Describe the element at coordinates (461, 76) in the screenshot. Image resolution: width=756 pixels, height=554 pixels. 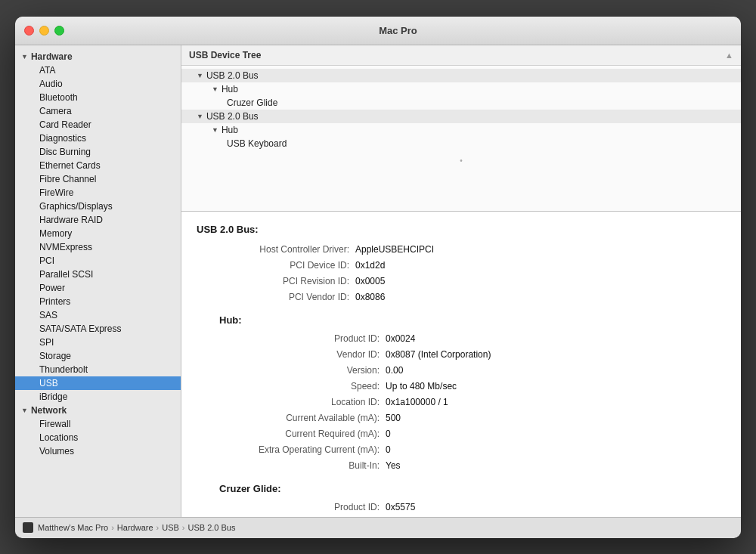
I see `tree-bus-1: ▼ USB 2.0 Bus` at that location.